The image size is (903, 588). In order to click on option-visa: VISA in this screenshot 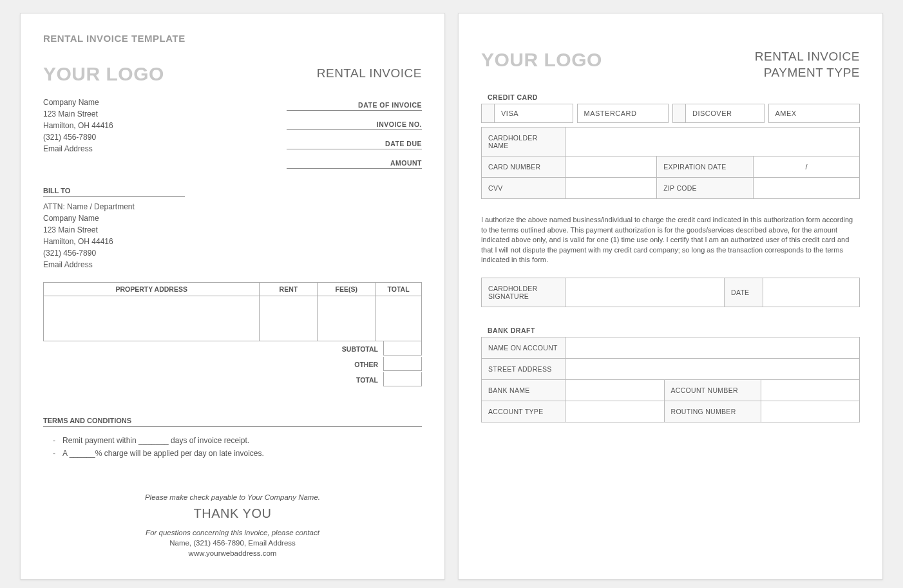, I will do `click(527, 113)`.